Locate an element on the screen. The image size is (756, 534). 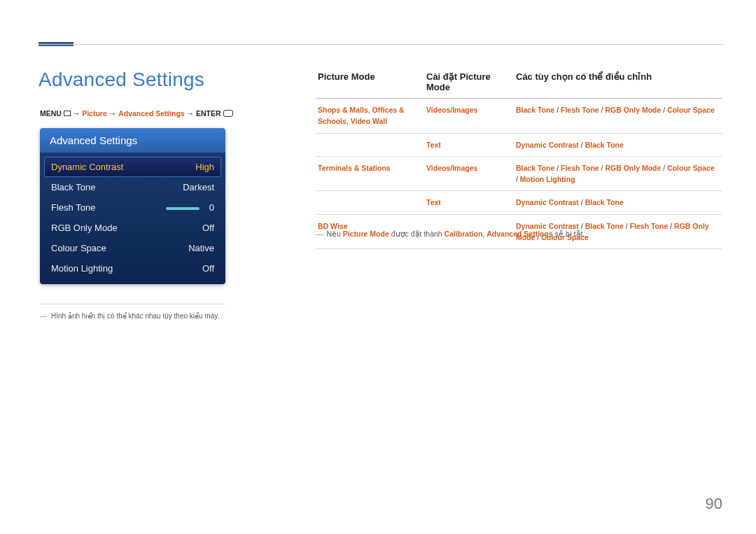
osd-row: Motion LightingOff is located at coordinates (133, 269).